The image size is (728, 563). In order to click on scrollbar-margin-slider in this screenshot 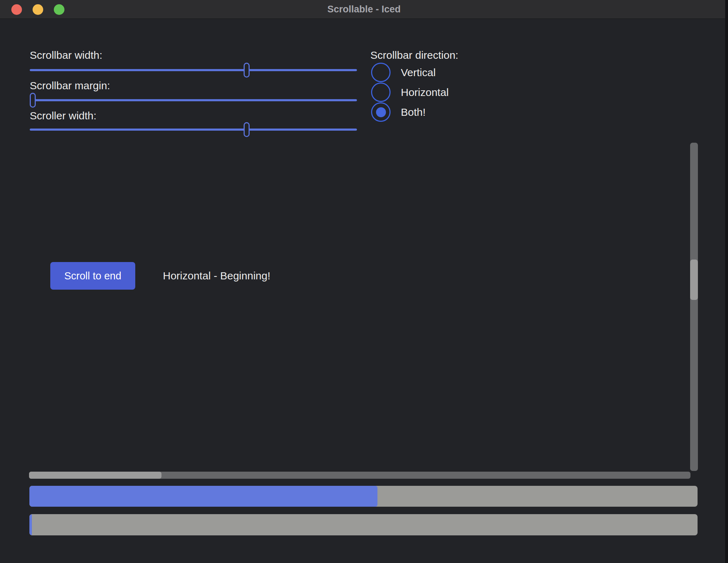, I will do `click(193, 100)`.